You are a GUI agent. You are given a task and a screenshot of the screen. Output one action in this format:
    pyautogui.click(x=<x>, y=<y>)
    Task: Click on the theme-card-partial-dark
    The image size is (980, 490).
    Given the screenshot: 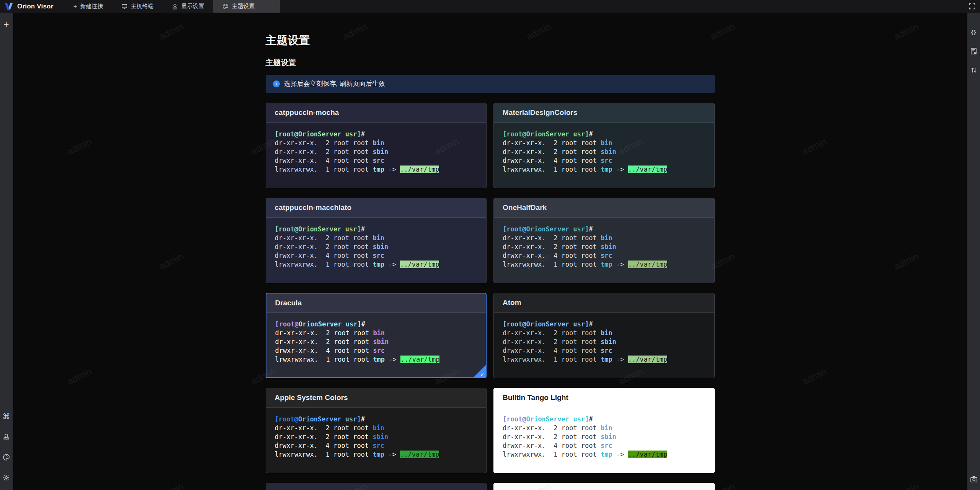 What is the action you would take?
    pyautogui.click(x=376, y=487)
    